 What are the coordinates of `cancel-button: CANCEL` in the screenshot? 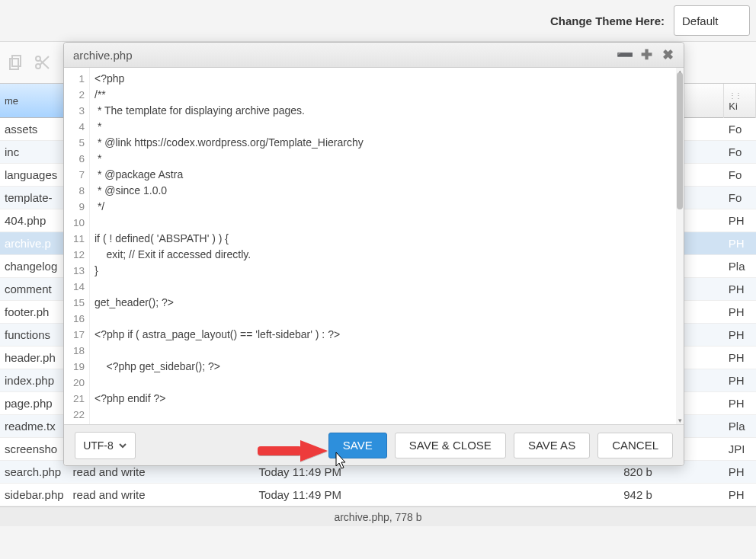 It's located at (636, 446).